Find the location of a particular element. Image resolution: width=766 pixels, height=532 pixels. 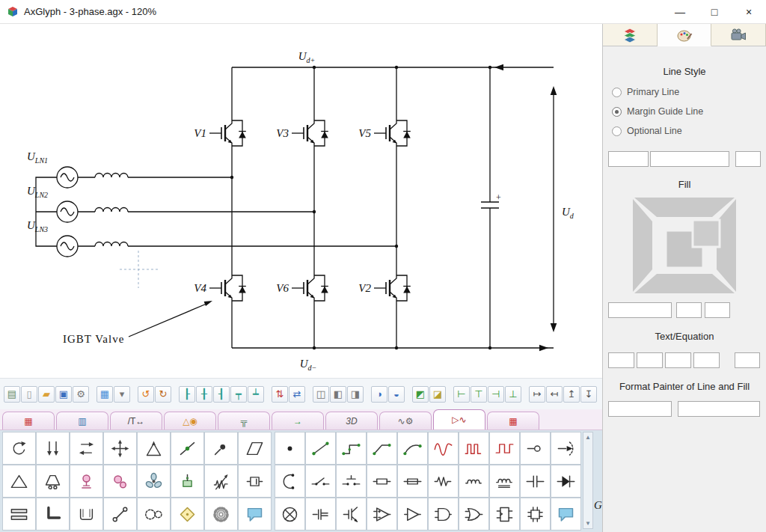

label-v2: V2 is located at coordinates (365, 288).